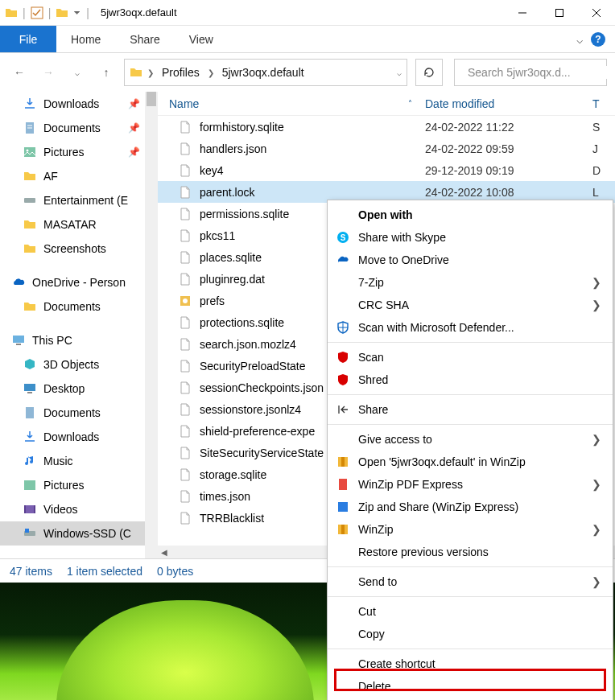 This screenshot has width=615, height=700. What do you see at coordinates (343, 238) in the screenshot?
I see `svg-text: S` at bounding box center [343, 238].